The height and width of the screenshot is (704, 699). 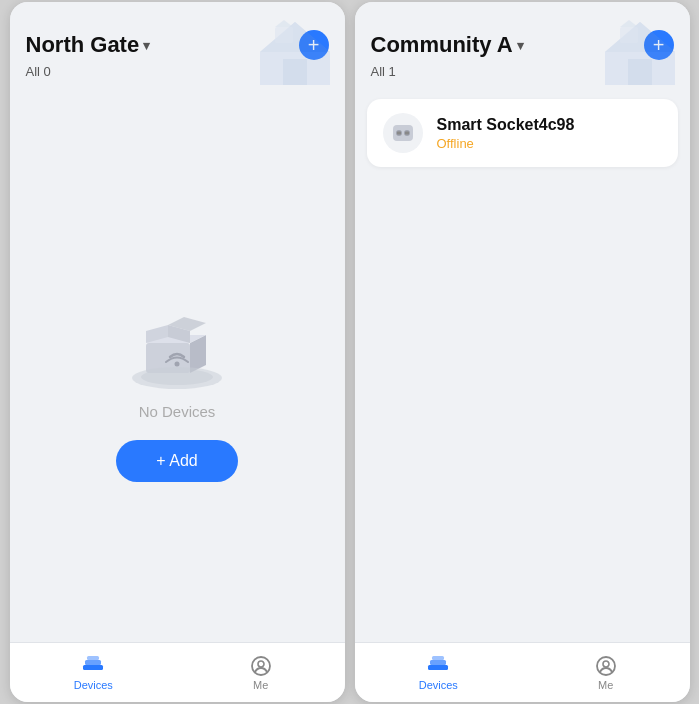 What do you see at coordinates (177, 378) in the screenshot?
I see `empty-shadow` at bounding box center [177, 378].